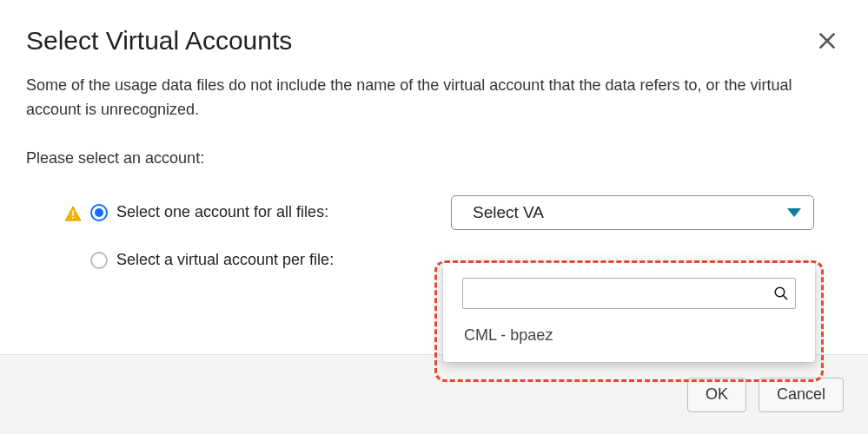 The height and width of the screenshot is (434, 868). What do you see at coordinates (781, 293) in the screenshot?
I see `search-icon` at bounding box center [781, 293].